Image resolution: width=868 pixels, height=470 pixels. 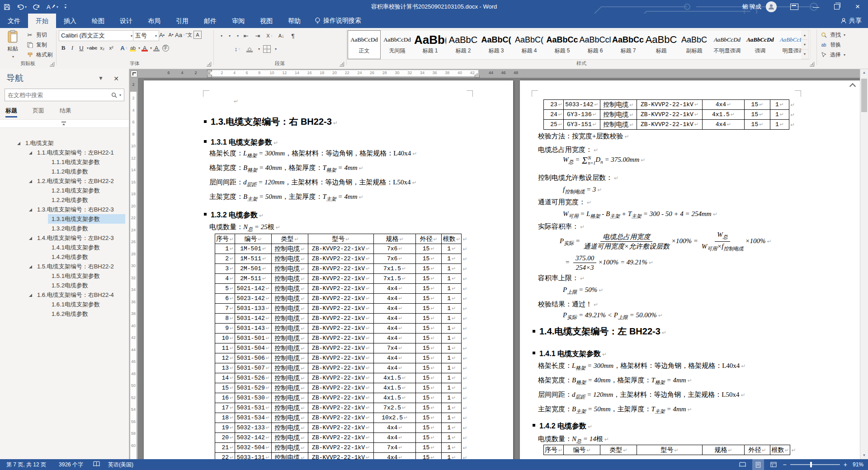 What do you see at coordinates (126, 21) in the screenshot?
I see `ribbon-tab-设计: 设计` at bounding box center [126, 21].